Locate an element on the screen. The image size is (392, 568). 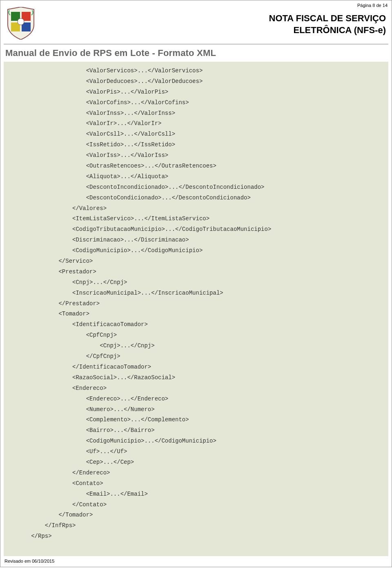
code-line: <OutrasRetencoes>...</OutrasRetencoes> is located at coordinates (196, 166).